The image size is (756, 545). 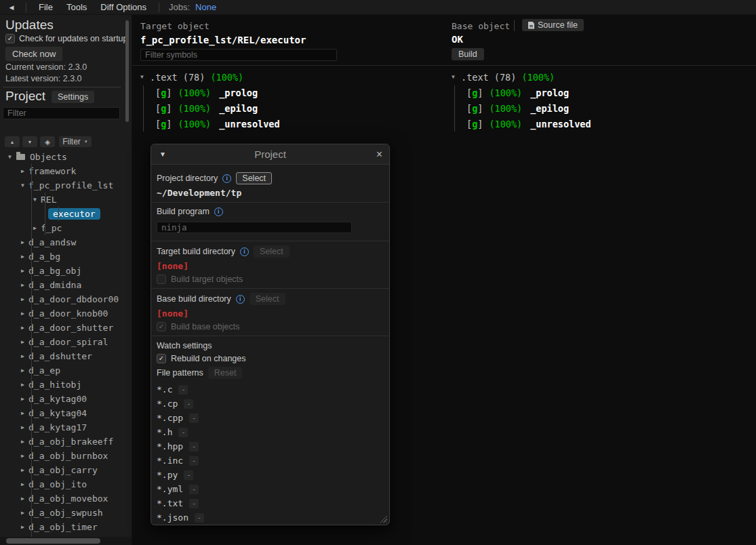 I want to click on back-icon: ◀, so click(x=12, y=7).